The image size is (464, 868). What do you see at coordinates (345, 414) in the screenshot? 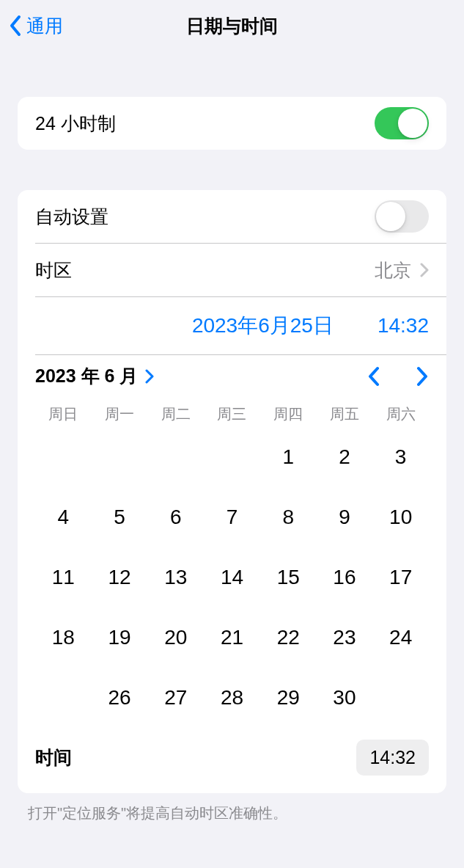
I see `weekday-label: 周五` at bounding box center [345, 414].